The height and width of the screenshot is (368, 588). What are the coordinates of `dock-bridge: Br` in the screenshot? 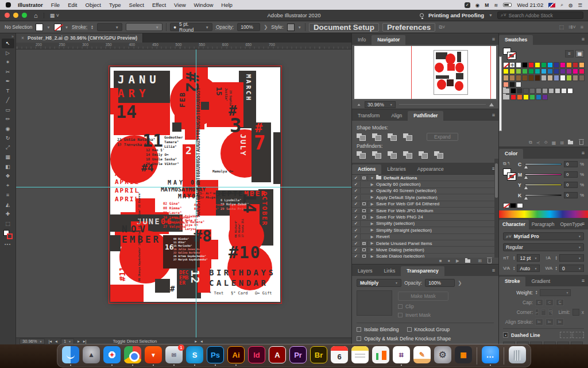 It's located at (319, 356).